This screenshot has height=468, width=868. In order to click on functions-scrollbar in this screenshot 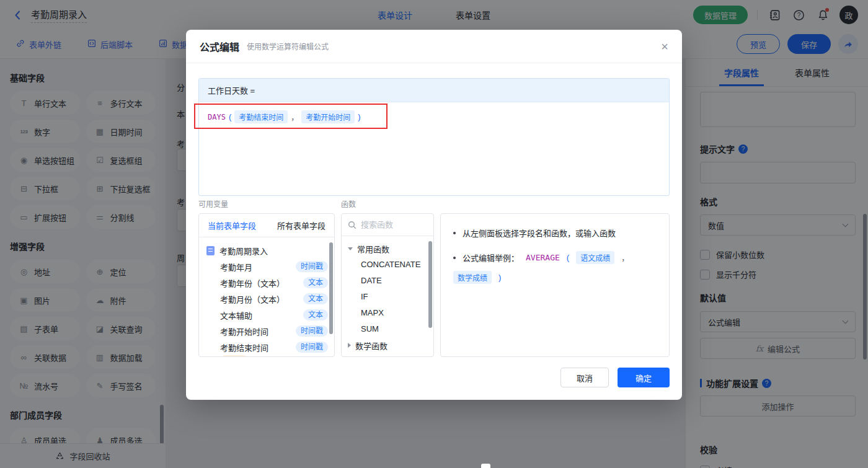, I will do `click(430, 285)`.